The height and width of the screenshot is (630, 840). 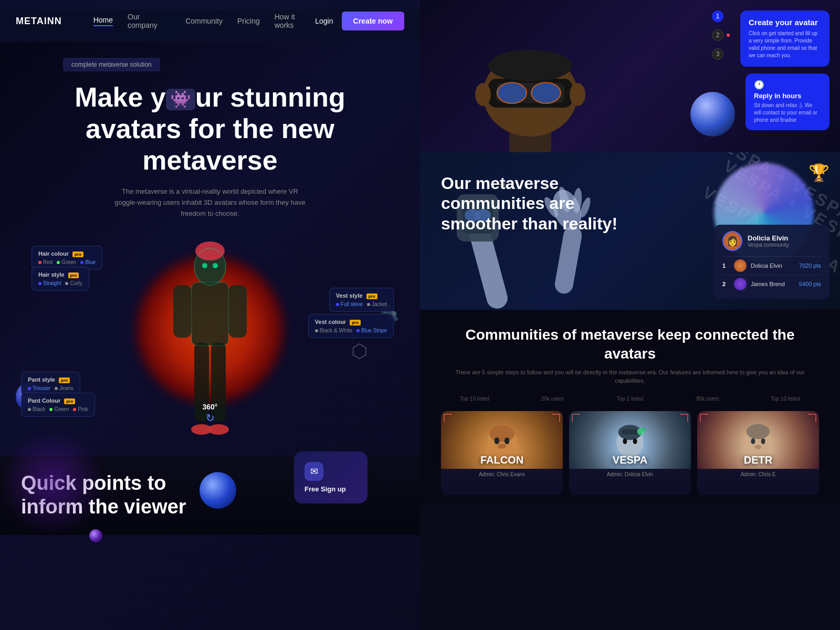 What do you see at coordinates (204, 21) in the screenshot?
I see `nav-community: Community` at bounding box center [204, 21].